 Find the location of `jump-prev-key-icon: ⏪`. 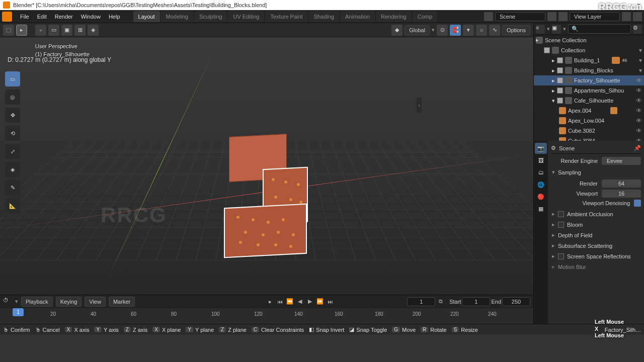

jump-prev-key-icon: ⏪ is located at coordinates (290, 302).